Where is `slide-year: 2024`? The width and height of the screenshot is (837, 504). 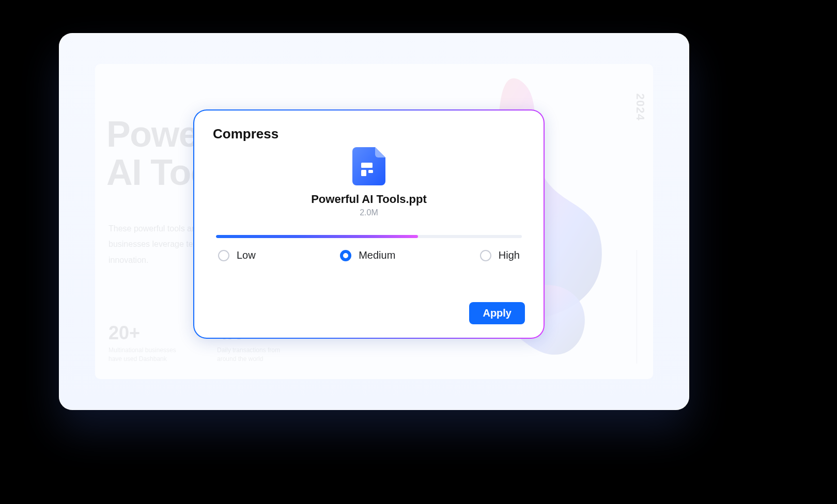 slide-year: 2024 is located at coordinates (640, 107).